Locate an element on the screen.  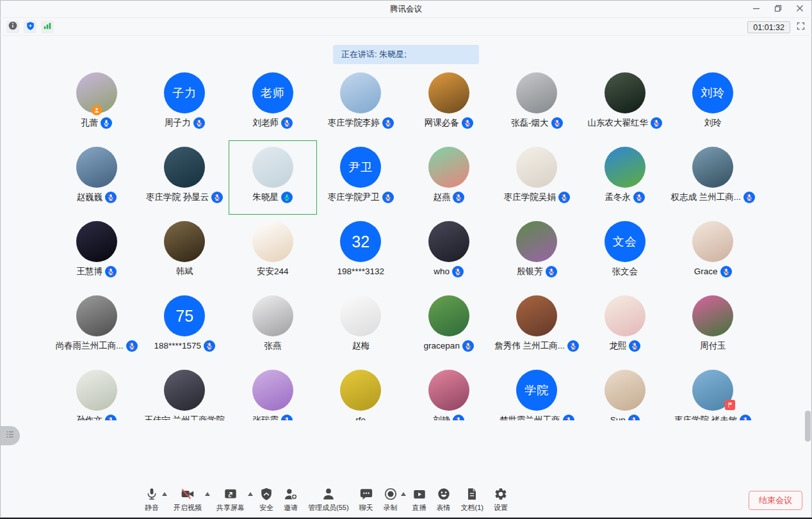
toolbar-button-mic: 静音 is located at coordinates (152, 500).